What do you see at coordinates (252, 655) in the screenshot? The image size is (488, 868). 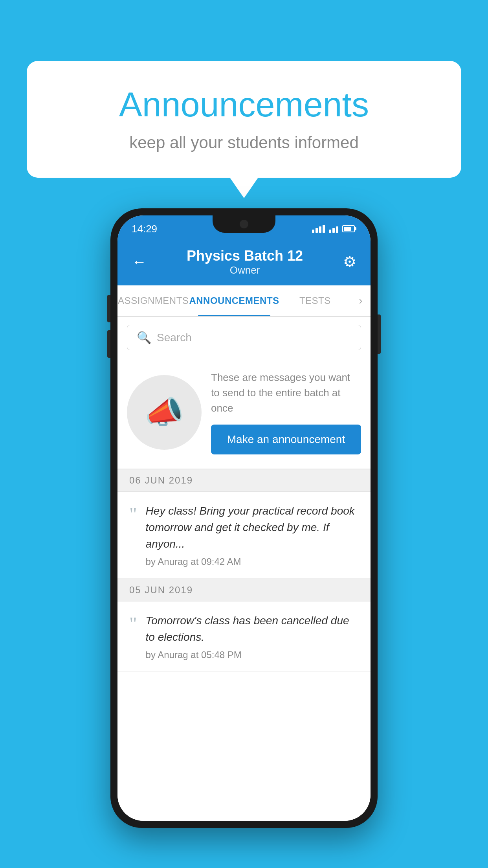 I see `announcement-meta-2: by Anurag at 05:48 PM` at bounding box center [252, 655].